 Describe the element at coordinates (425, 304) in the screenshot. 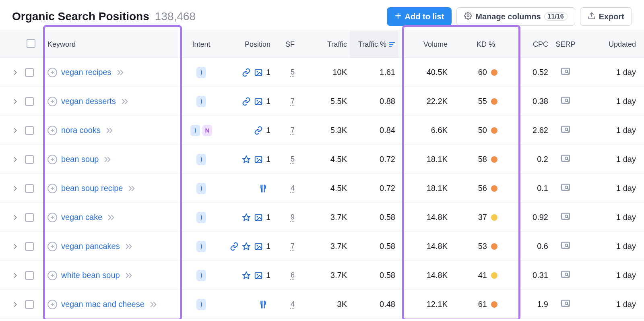

I see `volume-value: 12.1K` at that location.